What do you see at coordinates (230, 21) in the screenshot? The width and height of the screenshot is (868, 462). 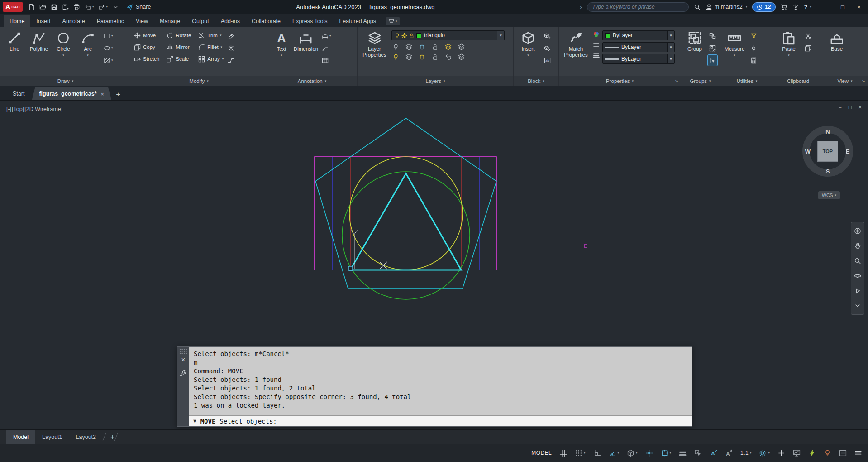 I see `tab-addins: Add-ins` at bounding box center [230, 21].